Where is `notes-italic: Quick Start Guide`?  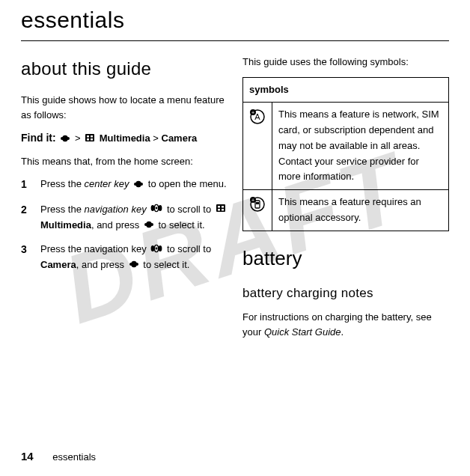
notes-italic: Quick Start Guide is located at coordinates (302, 332).